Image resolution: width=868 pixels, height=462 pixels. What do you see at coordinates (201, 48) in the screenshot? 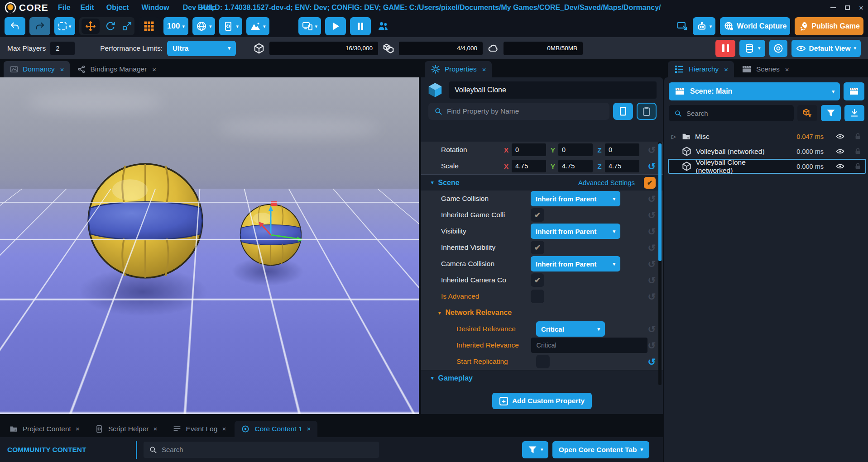
I see `performance-limits-dropdown: Ultra▾` at bounding box center [201, 48].